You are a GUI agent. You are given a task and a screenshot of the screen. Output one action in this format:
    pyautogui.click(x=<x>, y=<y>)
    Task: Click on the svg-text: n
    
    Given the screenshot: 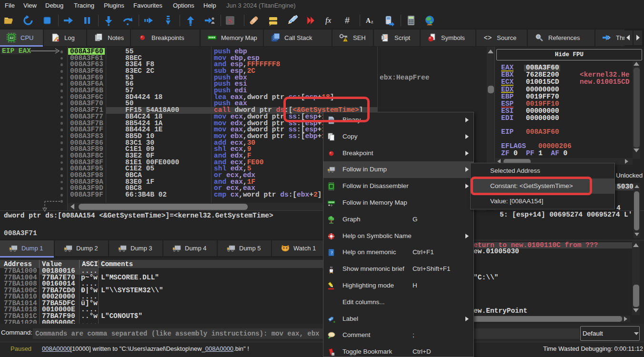 What is the action you would take?
    pyautogui.click(x=333, y=354)
    